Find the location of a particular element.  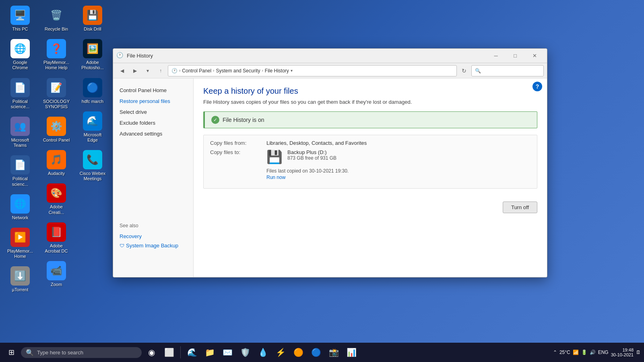

disk-drill-label: Disk Drill is located at coordinates (93, 29).